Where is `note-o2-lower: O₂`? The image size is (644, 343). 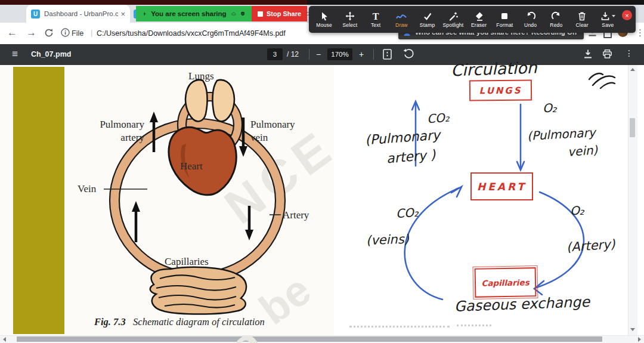
note-o2-lower: O₂ is located at coordinates (577, 211).